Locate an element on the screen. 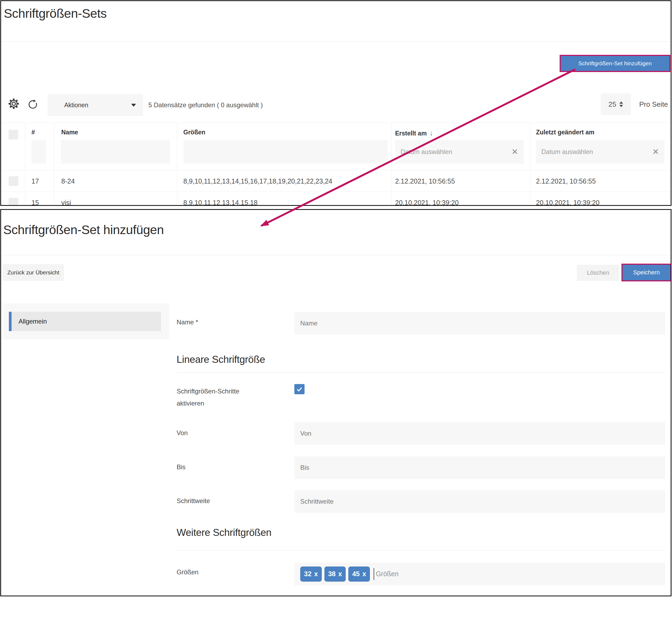  detail-page-title: Schriftgrößen-Set hinzufügen is located at coordinates (83, 230).